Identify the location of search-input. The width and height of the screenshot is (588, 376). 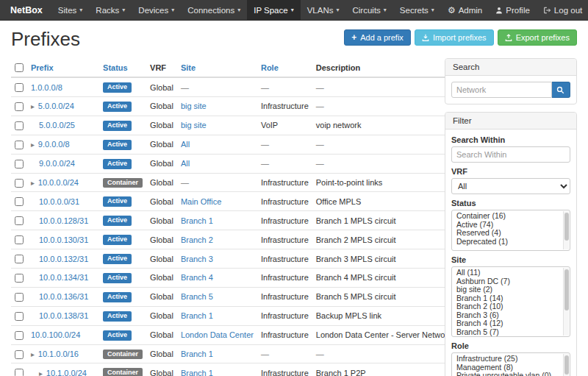
(501, 90).